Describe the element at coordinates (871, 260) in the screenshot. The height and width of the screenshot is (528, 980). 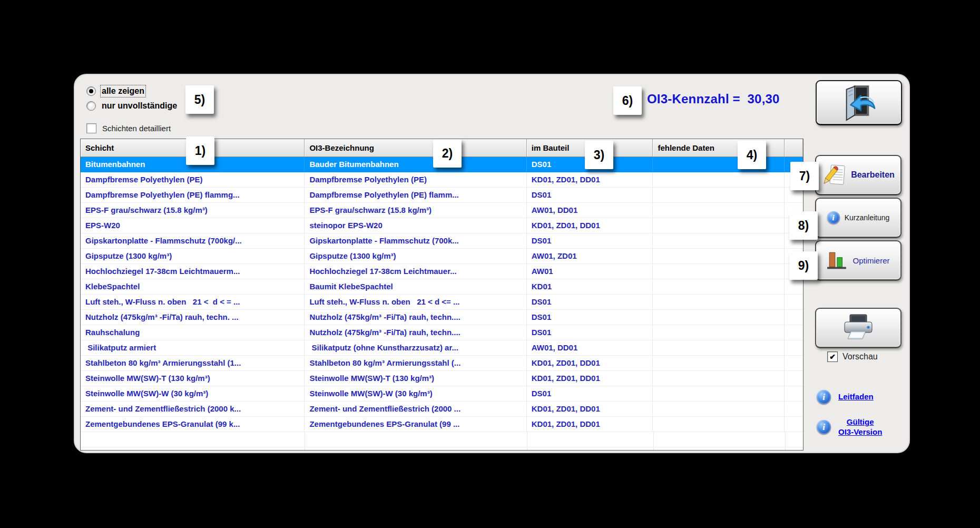
I see `optimierer-label: Optimierer` at that location.